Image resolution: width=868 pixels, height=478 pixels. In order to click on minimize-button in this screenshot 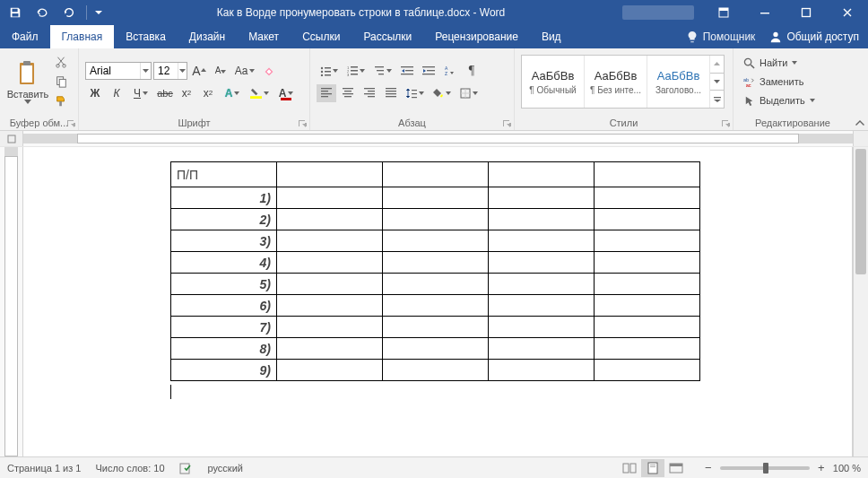, I will do `click(765, 13)`.